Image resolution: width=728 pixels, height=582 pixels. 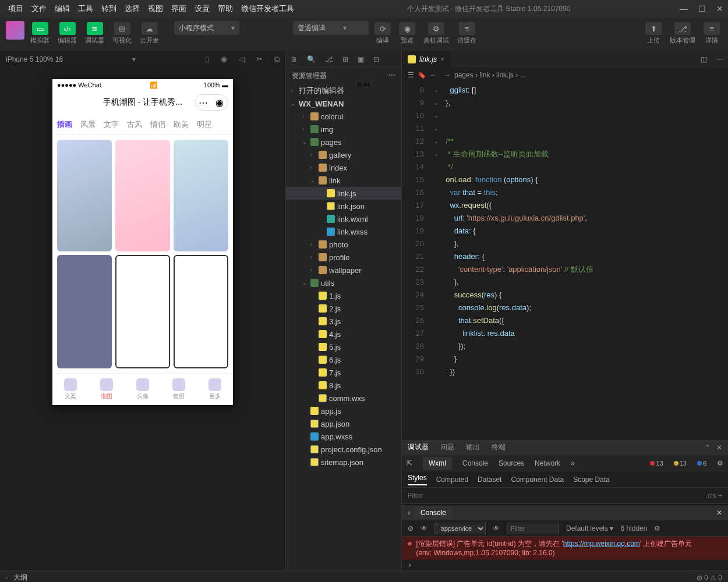 I want to click on tree-node: ›gallery, so click(x=344, y=155).